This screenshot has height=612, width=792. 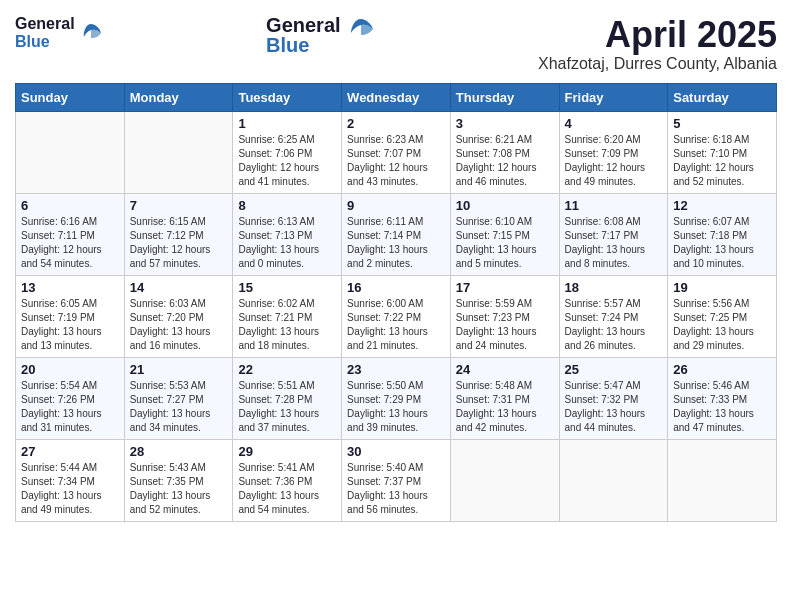 I want to click on day-number: 5, so click(x=722, y=124).